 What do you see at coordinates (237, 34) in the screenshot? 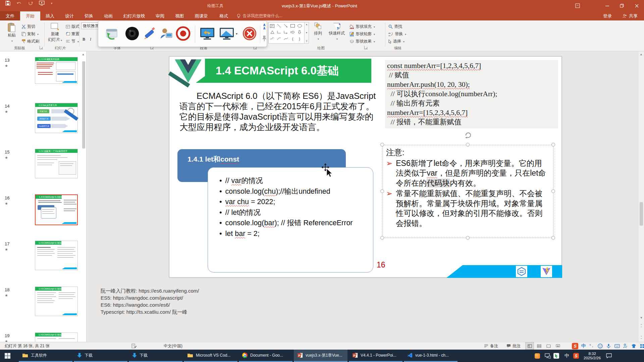
I see `screen-play-caret: ▾` at bounding box center [237, 34].